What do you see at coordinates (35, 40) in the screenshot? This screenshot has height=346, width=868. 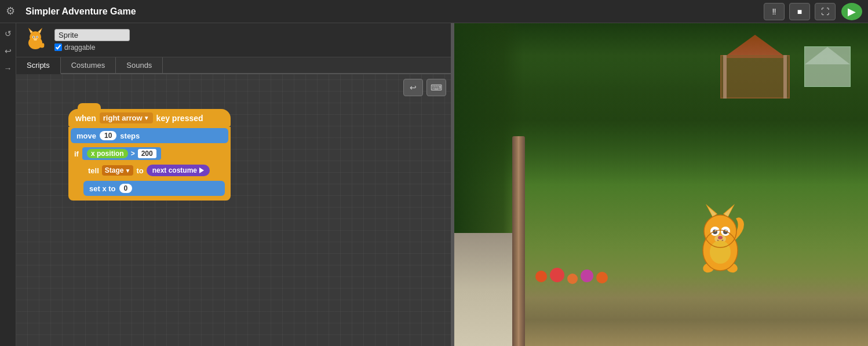 I see `sprite-thumbnail` at bounding box center [35, 40].